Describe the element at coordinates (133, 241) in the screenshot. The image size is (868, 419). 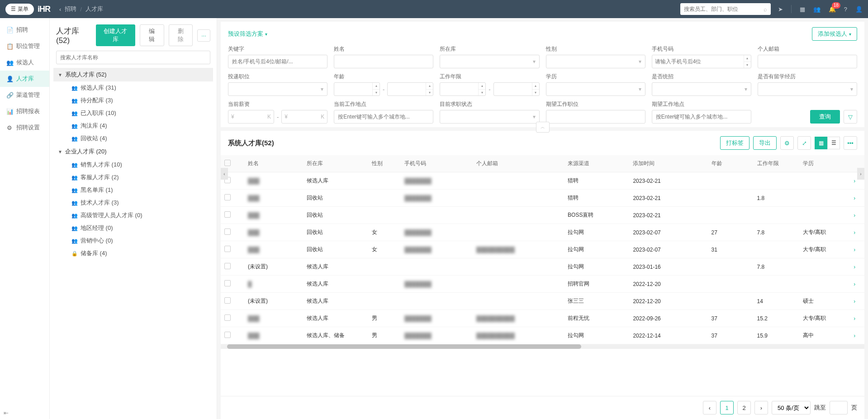
I see `tree-item: 👥营销中心 (0)` at that location.